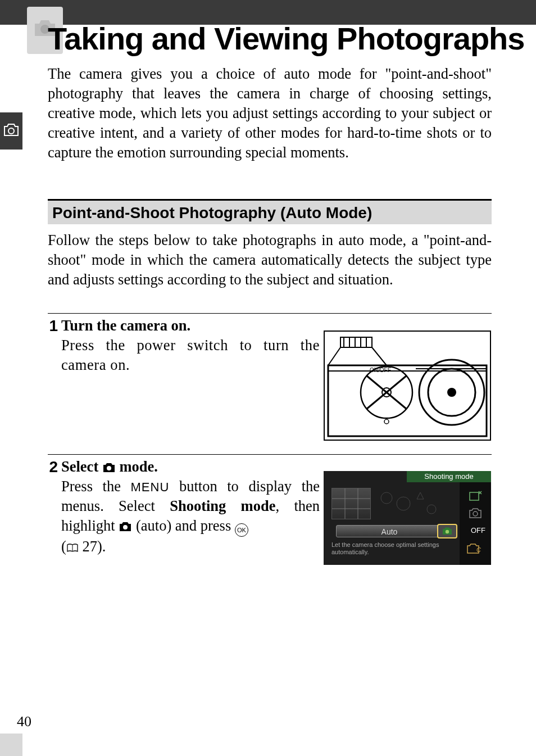 Image resolution: width=536 pixels, height=756 pixels. I want to click on section-heading: Point-and-Shoot Photography (Auto Mode), so click(270, 211).